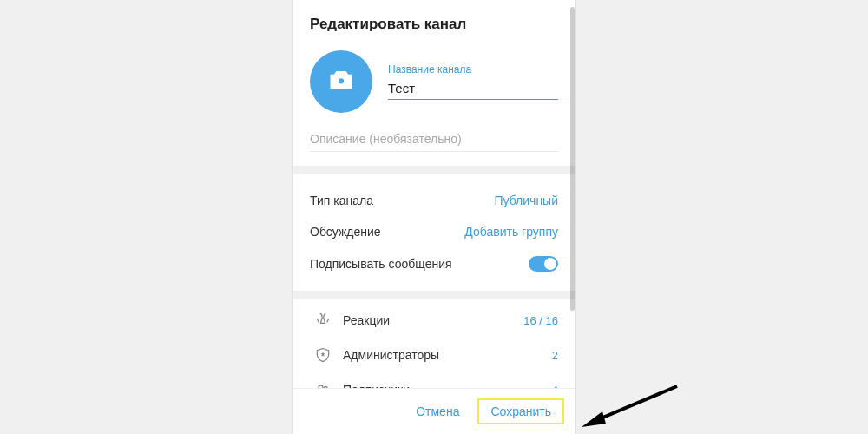 This screenshot has height=434, width=868. I want to click on discussion-label: Обсуждение, so click(345, 232).